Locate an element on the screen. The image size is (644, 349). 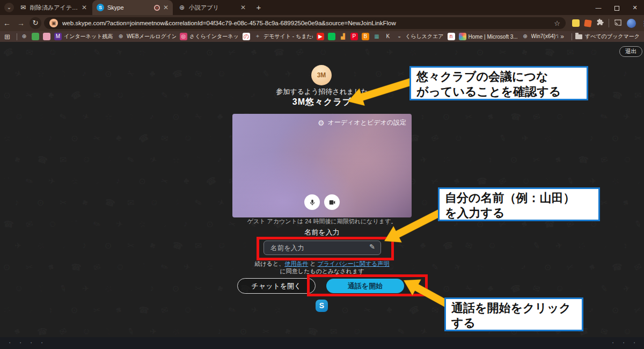
apps-grid-icon: ⊞ is located at coordinates (8, 37).